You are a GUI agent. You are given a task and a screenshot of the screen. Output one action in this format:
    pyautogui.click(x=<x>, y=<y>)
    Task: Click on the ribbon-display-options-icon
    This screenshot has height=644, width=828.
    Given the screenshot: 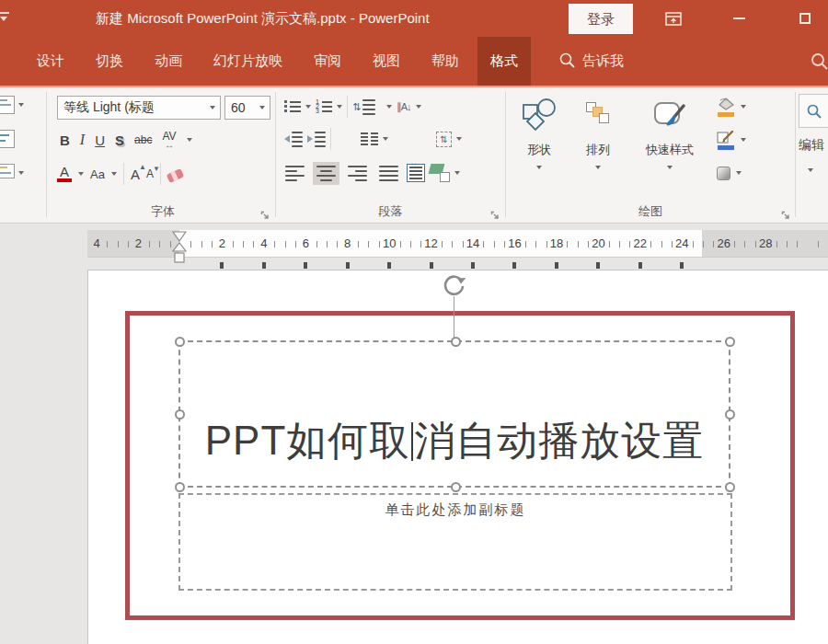 What is the action you would take?
    pyautogui.click(x=673, y=18)
    